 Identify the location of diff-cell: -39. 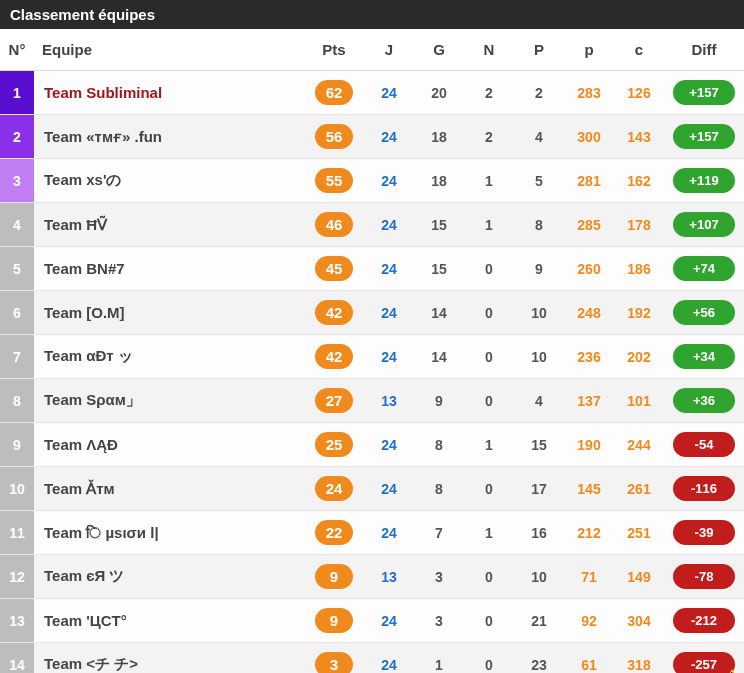
(704, 533).